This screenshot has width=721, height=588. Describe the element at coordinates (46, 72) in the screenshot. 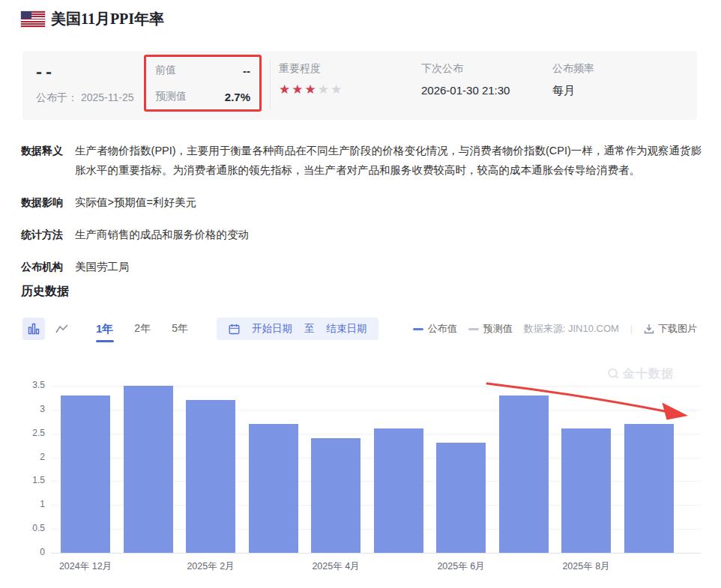

I see `current-value: --` at that location.